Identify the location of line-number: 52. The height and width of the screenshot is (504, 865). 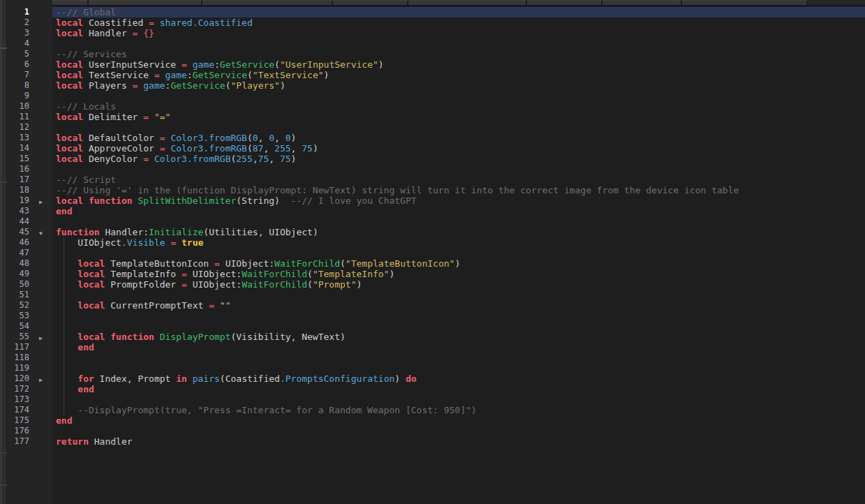
(20, 306).